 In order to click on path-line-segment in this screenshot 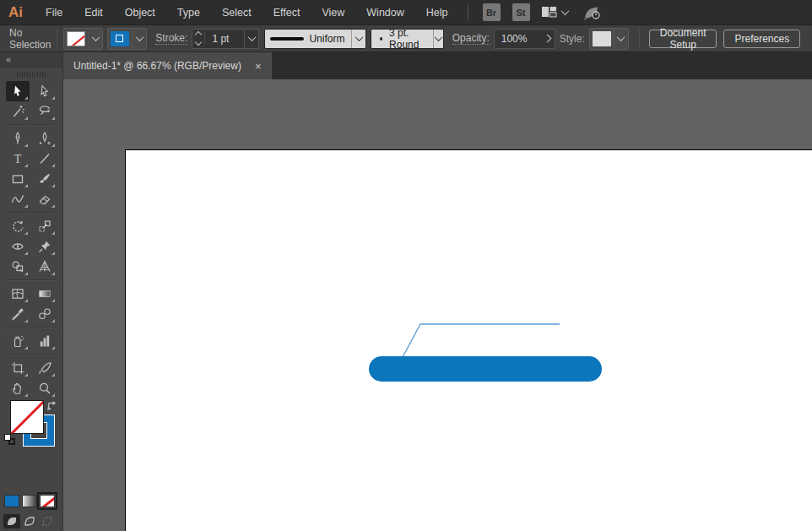, I will do `click(481, 341)`.